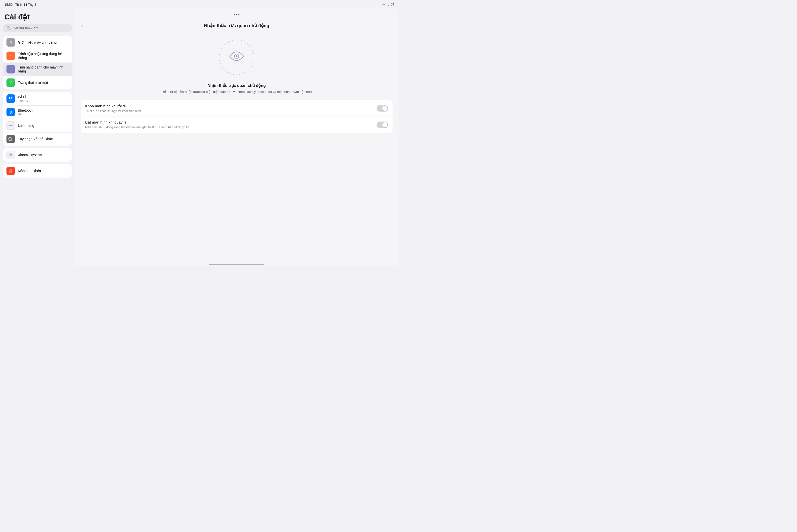 This screenshot has height=532, width=797. I want to click on scroll-bar, so click(237, 265).